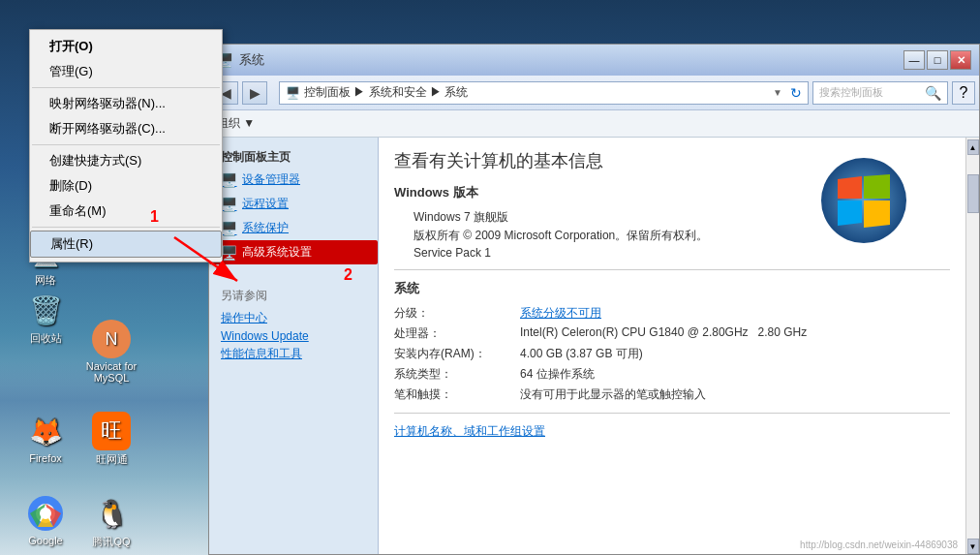  Describe the element at coordinates (879, 544) in the screenshot. I see `bottom-url: http://blog.csdn.net/weixin-44869038` at that location.